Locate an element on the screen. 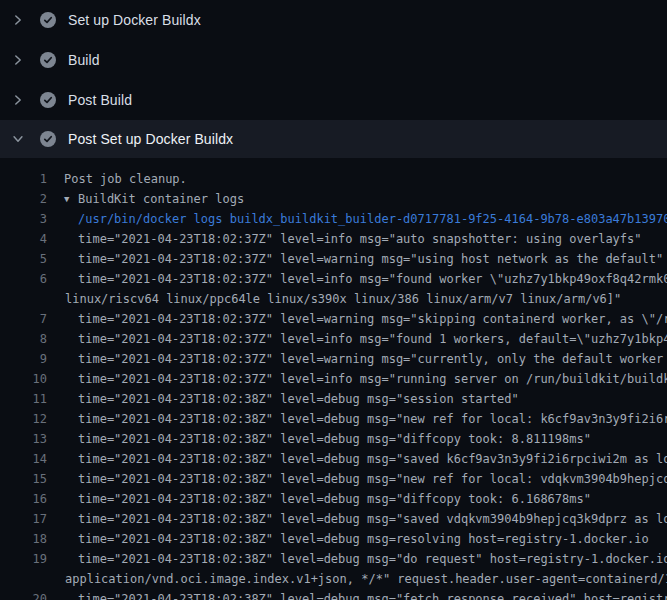 This screenshot has height=600, width=667. log-line-number: 7 is located at coordinates (24, 319).